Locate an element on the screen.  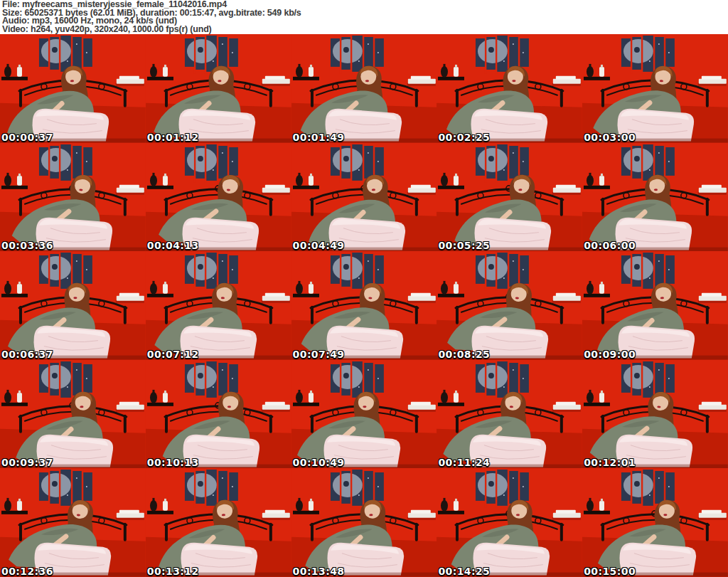
timestamp-overlay: 00:08:25 is located at coordinates (464, 354).